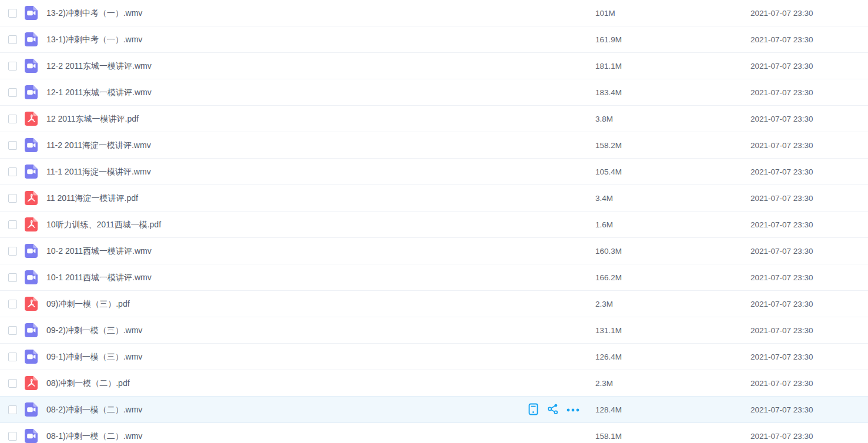 This screenshot has width=868, height=443. I want to click on file-row: 09-2)冲刺一模（三）.wmv, so click(434, 330).